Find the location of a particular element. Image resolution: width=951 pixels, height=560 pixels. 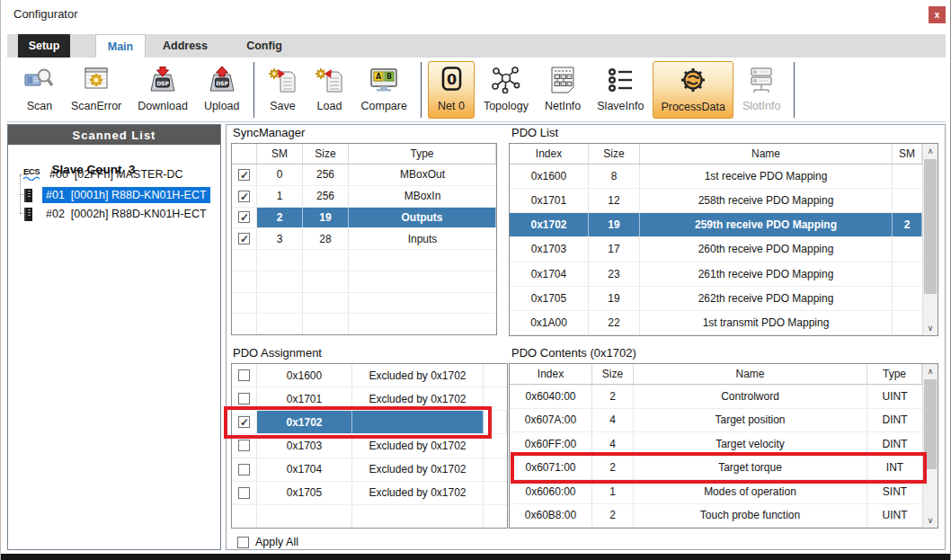

toolbar-button-label: Topology is located at coordinates (506, 106).